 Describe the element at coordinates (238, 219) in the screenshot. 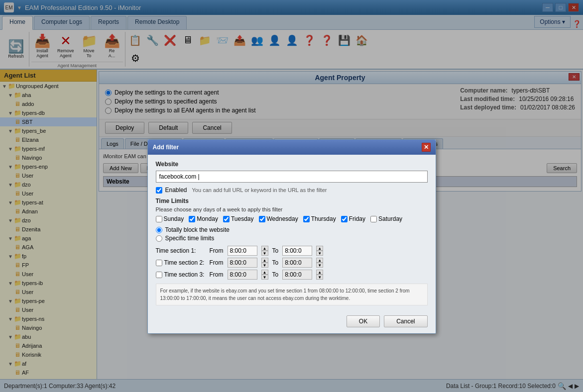

I see `day-tuesday: Tuesday` at that location.